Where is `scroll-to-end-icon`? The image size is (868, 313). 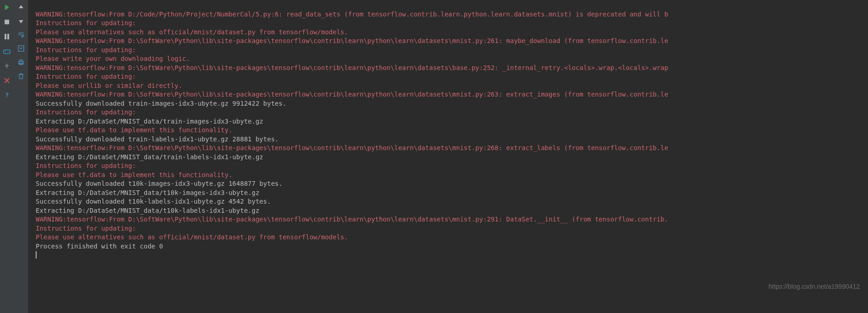
scroll-to-end-icon is located at coordinates (21, 49).